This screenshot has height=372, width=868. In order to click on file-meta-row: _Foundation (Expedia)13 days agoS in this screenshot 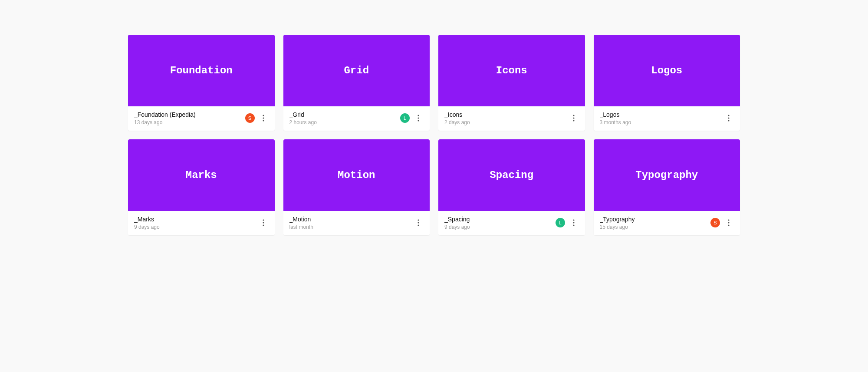, I will do `click(201, 119)`.